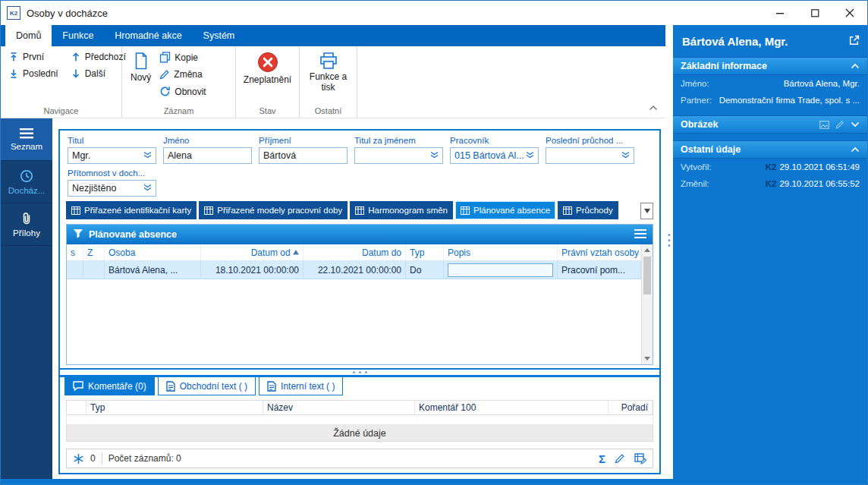 This screenshot has width=868, height=485. Describe the element at coordinates (268, 82) in the screenshot. I see `ribbon-group-stav: Zneplatnění Stav` at that location.